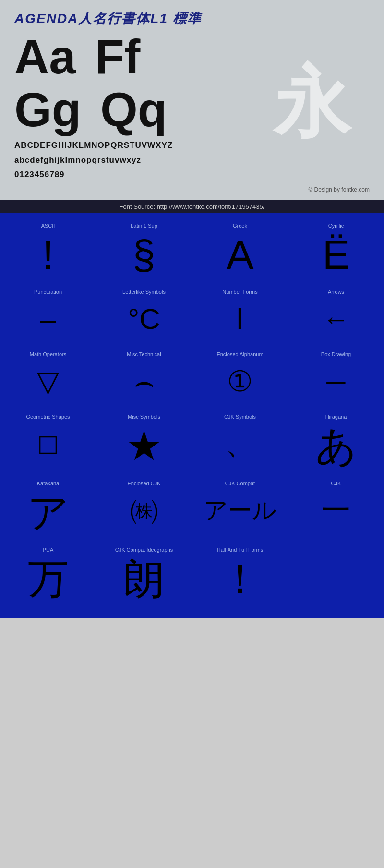 This screenshot has width=384, height=868. I want to click on char-pua: 万, so click(48, 579).